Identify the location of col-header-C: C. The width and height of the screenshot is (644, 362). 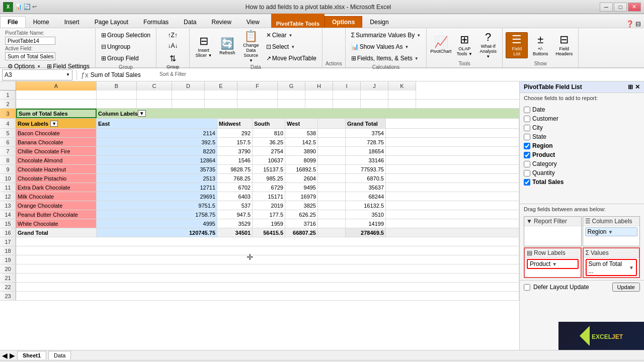
(154, 86).